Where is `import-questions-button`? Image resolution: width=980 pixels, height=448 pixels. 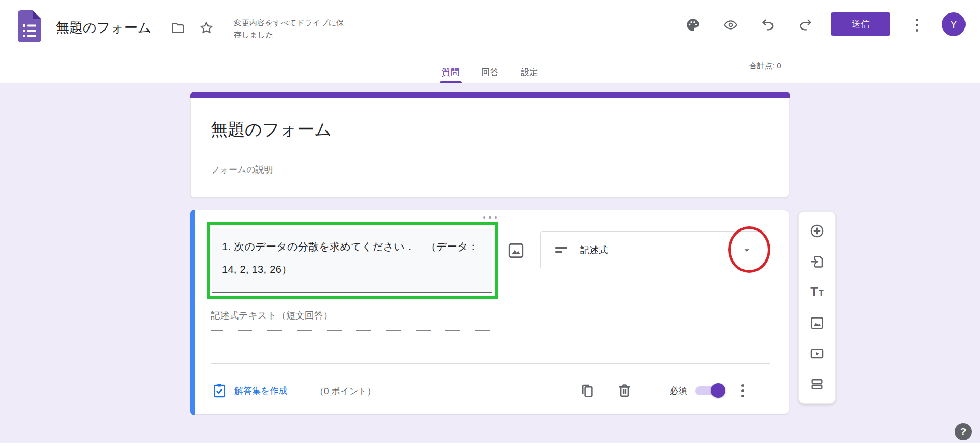 import-questions-button is located at coordinates (817, 262).